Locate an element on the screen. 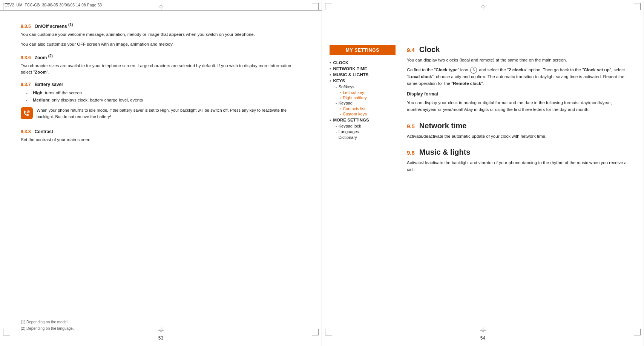  section-num-936: 9.3.6 is located at coordinates (26, 58).